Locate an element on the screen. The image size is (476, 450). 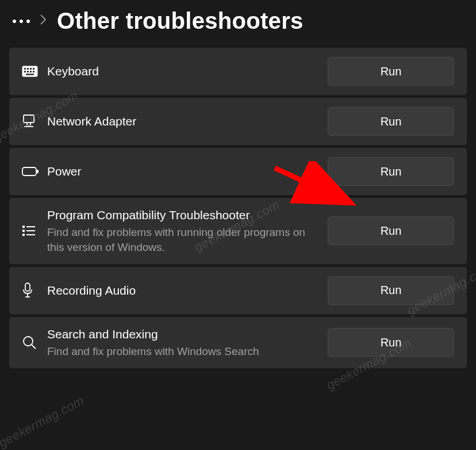
battery-icon is located at coordinates (34, 171).